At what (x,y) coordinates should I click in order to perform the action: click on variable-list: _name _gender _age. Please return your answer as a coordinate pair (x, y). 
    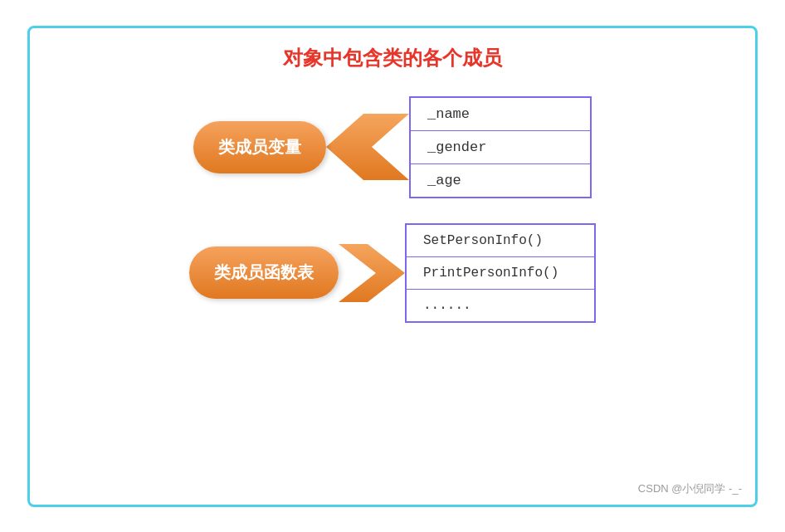
    Looking at the image, I should click on (500, 148).